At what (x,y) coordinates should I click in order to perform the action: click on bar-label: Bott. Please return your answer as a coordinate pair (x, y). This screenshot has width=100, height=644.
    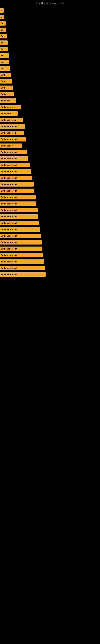
    Looking at the image, I should click on (3, 75).